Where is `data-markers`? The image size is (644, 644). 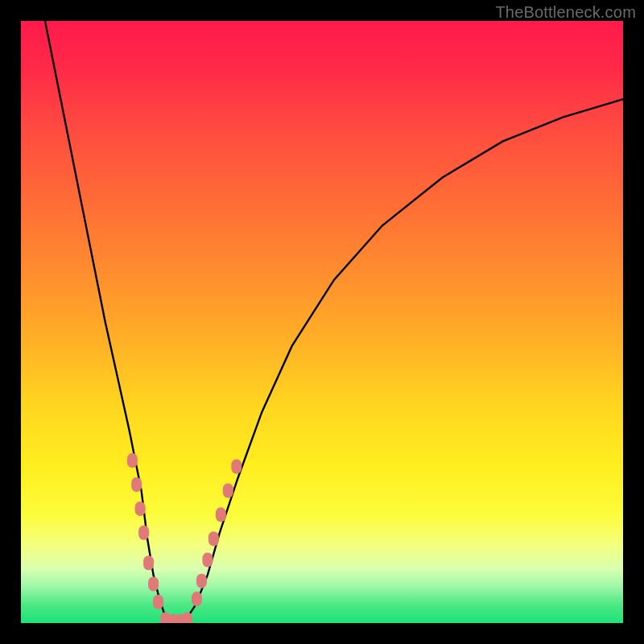
data-markers is located at coordinates (184, 538).